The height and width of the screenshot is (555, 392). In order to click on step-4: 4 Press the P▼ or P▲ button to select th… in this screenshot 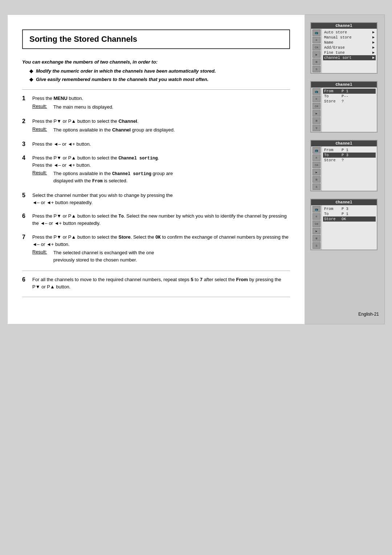, I will do `click(156, 171)`.